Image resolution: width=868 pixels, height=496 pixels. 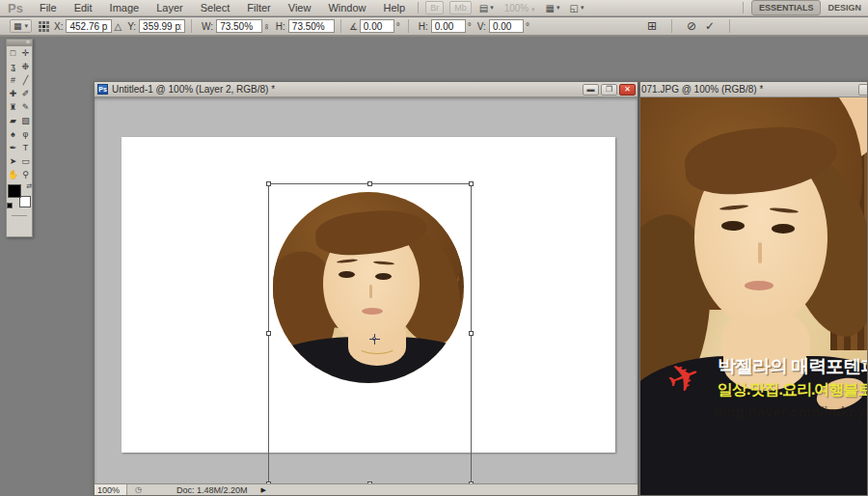 I want to click on document-titlebar: 071.JPG @ 100% (RGB/8) *, so click(x=754, y=90).